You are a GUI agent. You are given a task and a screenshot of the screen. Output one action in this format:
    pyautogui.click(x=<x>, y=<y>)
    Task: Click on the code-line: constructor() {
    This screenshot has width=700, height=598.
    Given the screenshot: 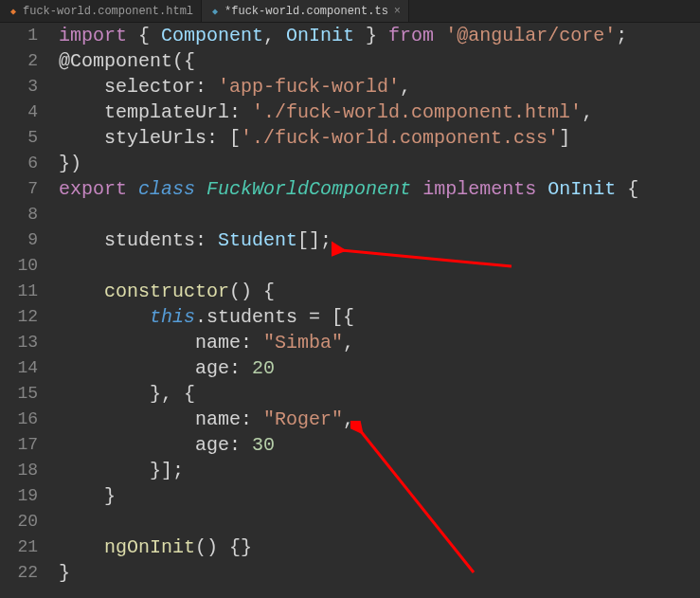 What is the action you would take?
    pyautogui.click(x=379, y=292)
    